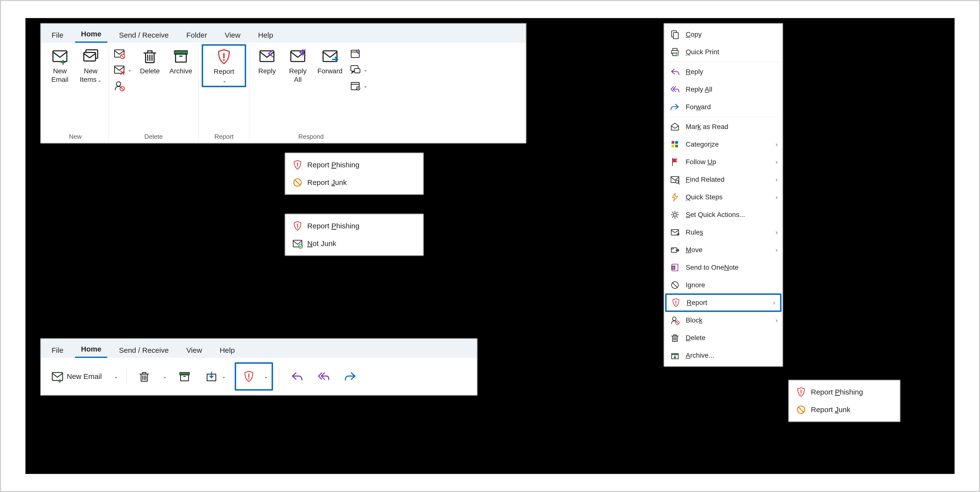 The height and width of the screenshot is (492, 980). What do you see at coordinates (119, 70) in the screenshot?
I see `mail-x-icon` at bounding box center [119, 70].